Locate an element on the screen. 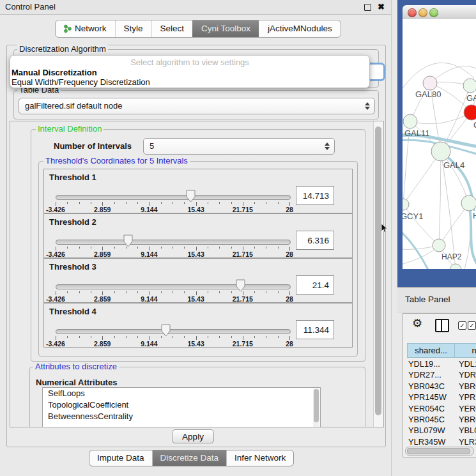  network-node-c is located at coordinates (470, 112).